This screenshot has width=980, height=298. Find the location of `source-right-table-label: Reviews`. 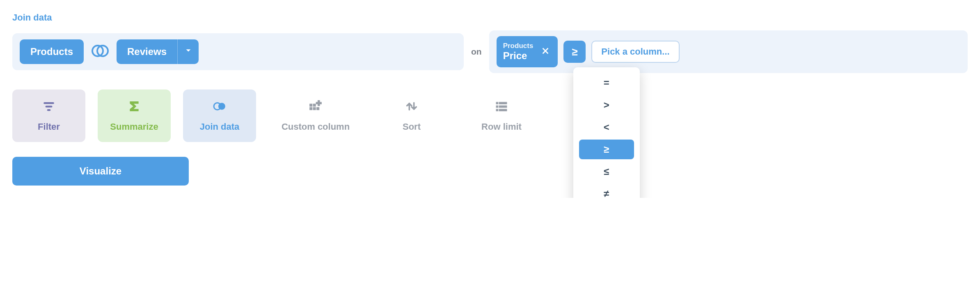

source-right-table-label: Reviews is located at coordinates (147, 52).